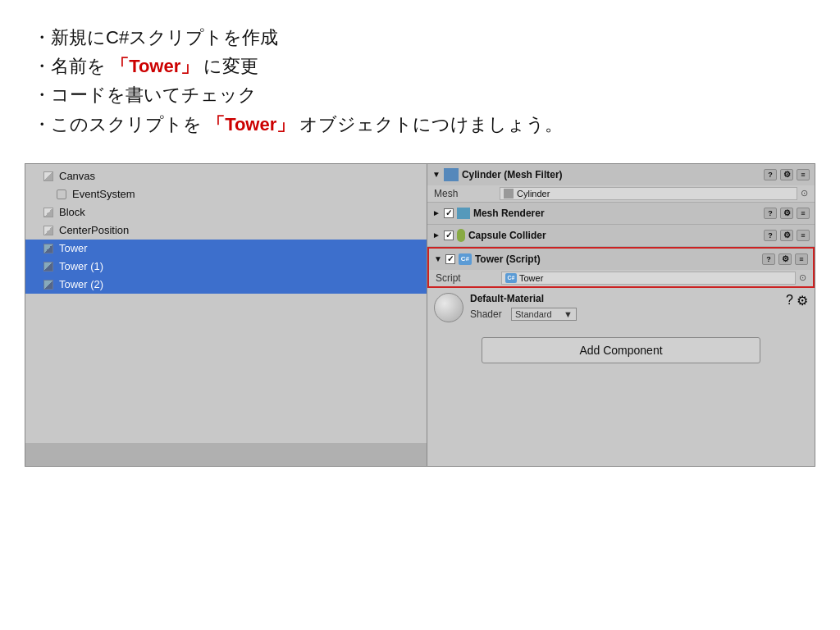 Image resolution: width=840 pixels, height=630 pixels. Describe the element at coordinates (533, 314) in the screenshot. I see `shader-value: Standard` at that location.